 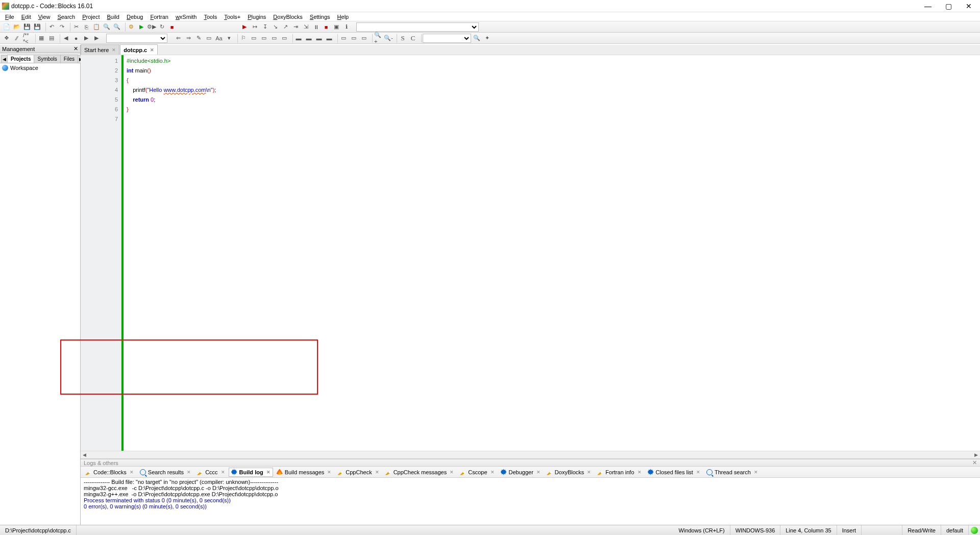 I want to click on split1-icon: ▭, so click(x=344, y=38).